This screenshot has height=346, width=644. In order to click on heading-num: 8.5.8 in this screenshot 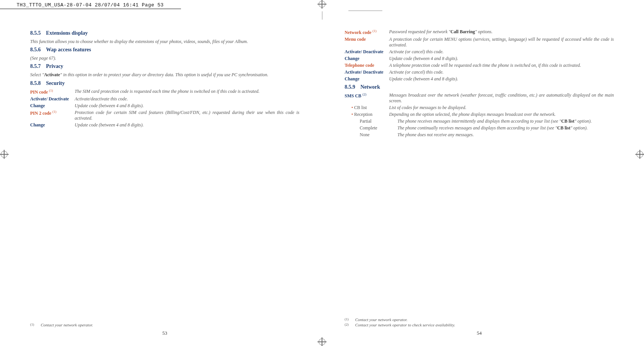, I will do `click(35, 83)`.